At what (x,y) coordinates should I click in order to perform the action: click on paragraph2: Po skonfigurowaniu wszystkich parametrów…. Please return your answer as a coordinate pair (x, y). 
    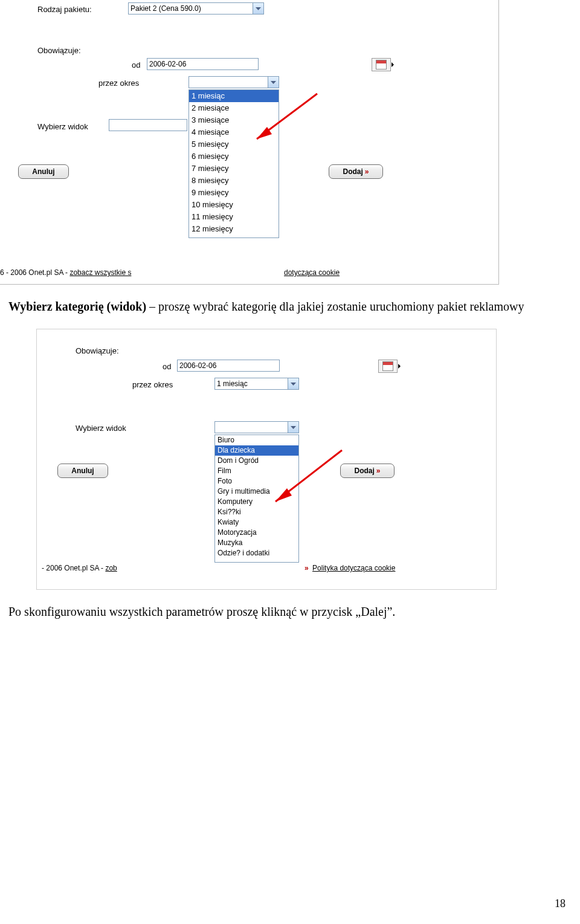
    Looking at the image, I should click on (290, 612).